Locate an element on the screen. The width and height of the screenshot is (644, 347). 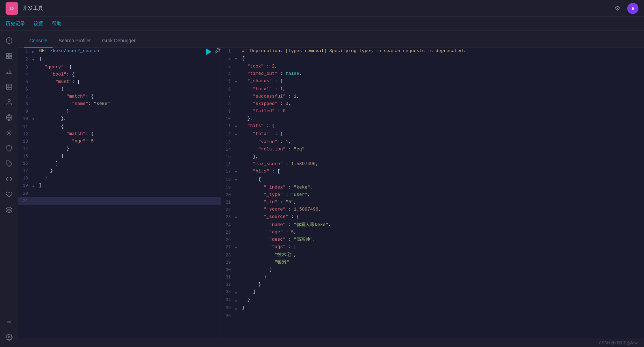
query-line-12: 12 "match": { is located at coordinates (120, 134).